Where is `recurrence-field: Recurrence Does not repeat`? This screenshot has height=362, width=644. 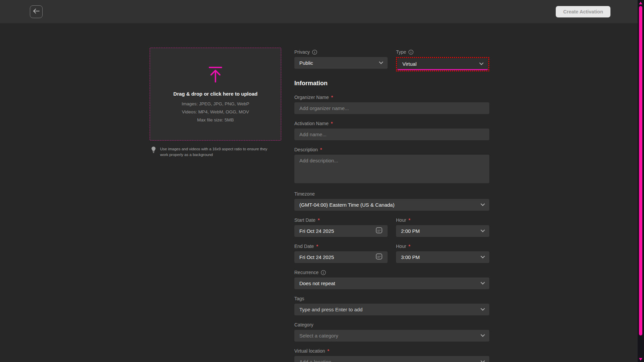 recurrence-field: Recurrence Does not repeat is located at coordinates (392, 280).